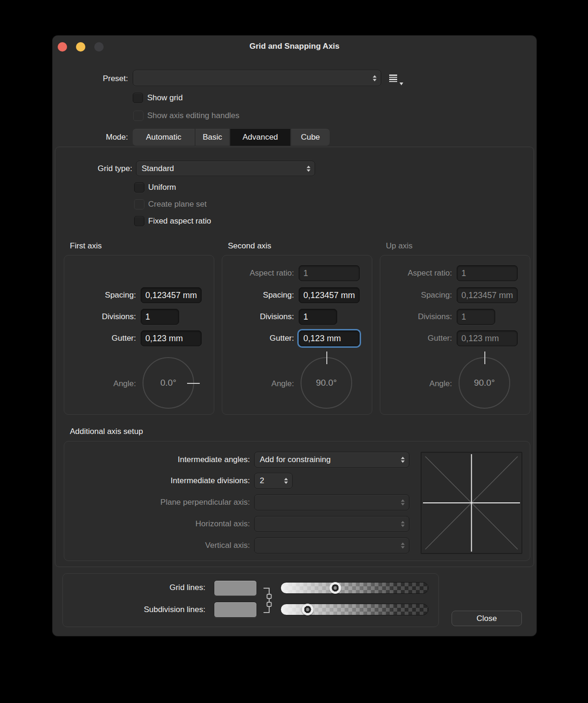  Describe the element at coordinates (297, 501) in the screenshot. I see `additional-axis-setup-panel: Intermediate angles: Add for constrainin…` at that location.